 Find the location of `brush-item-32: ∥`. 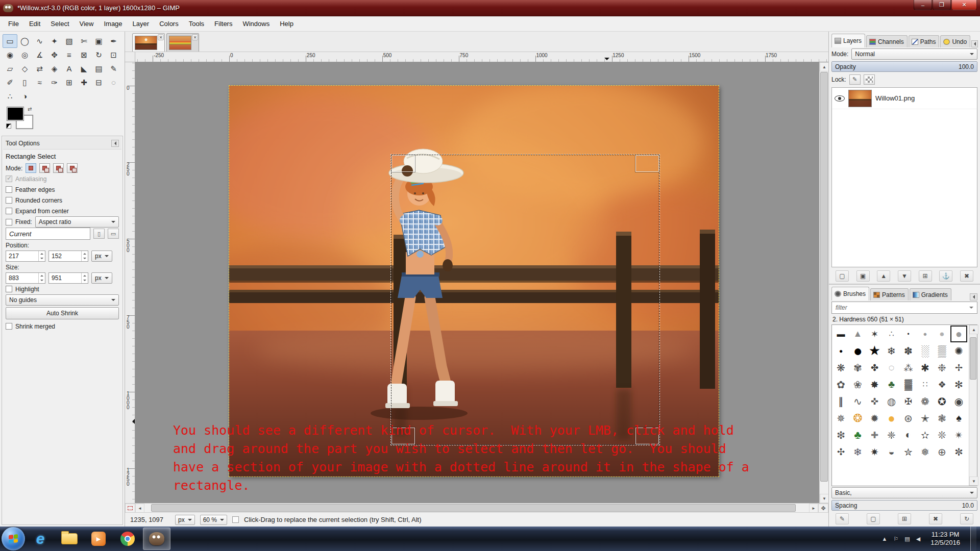

brush-item-32: ∥ is located at coordinates (841, 401).